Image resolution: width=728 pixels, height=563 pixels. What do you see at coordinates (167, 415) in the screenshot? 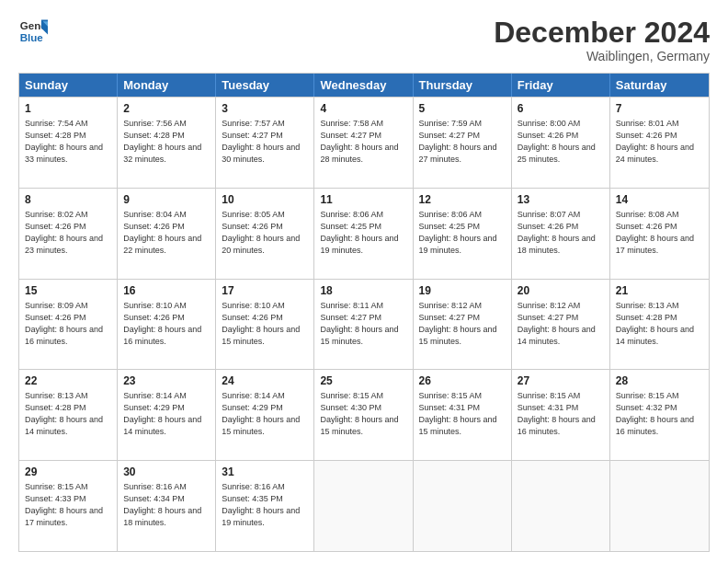
I see `cal-cell-w4-d2: 23Sunrise: 8:14 AMSunset: 4:29 PMDayligh…` at bounding box center [167, 415].